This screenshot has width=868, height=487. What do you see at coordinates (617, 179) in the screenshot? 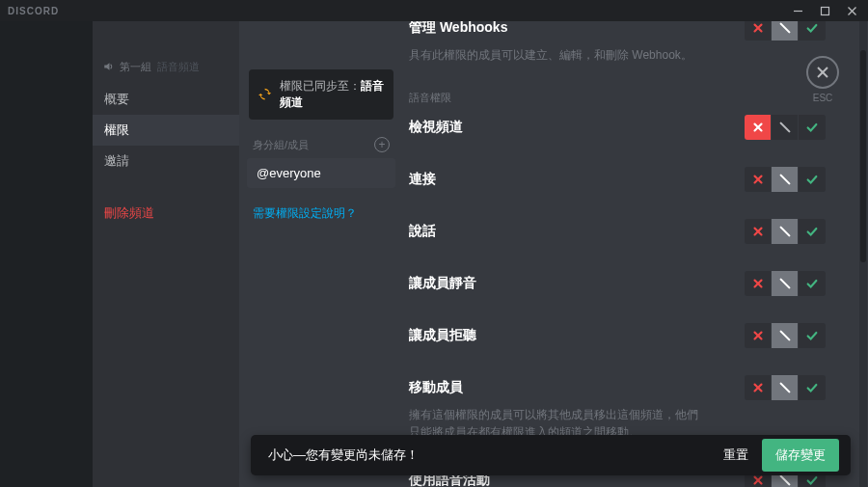
I see `permission-row: 連接` at bounding box center [617, 179].